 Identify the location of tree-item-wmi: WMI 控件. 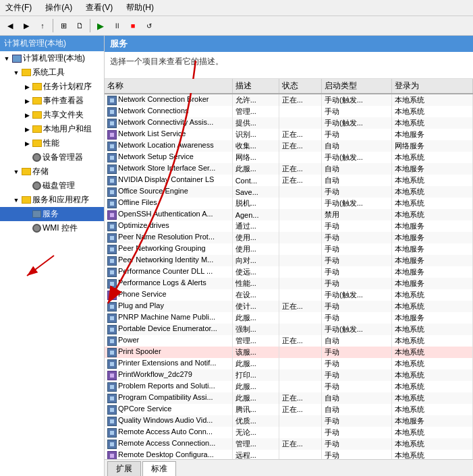
(52, 228).